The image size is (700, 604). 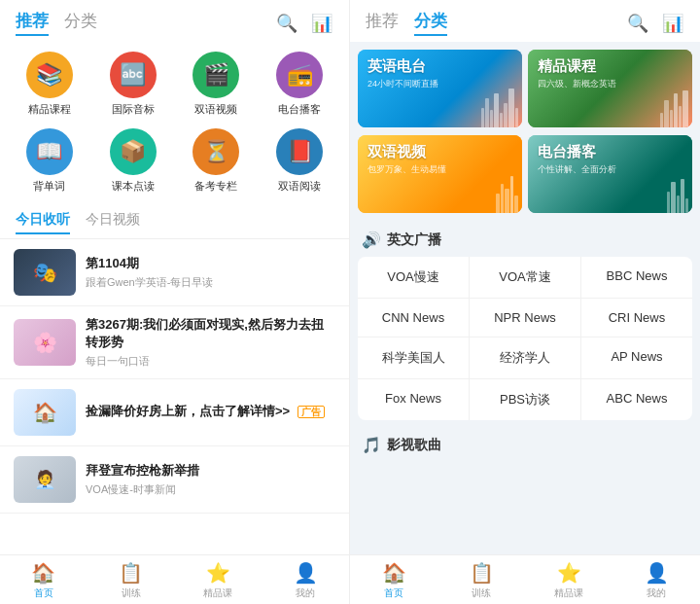 What do you see at coordinates (133, 187) in the screenshot?
I see `cat-label-5: 课本点读` at bounding box center [133, 187].